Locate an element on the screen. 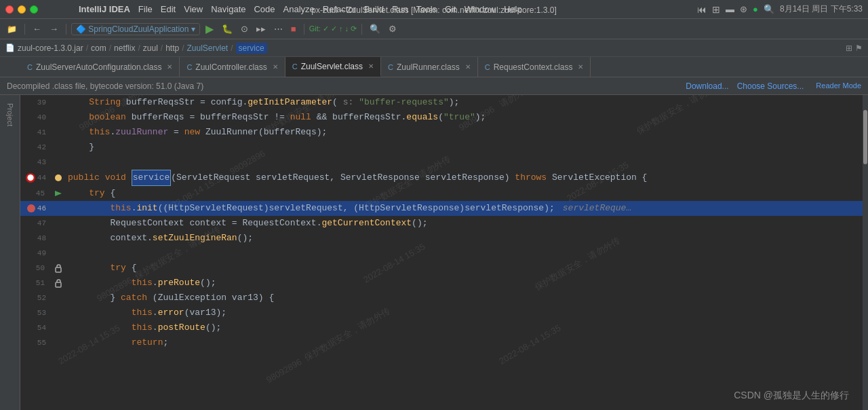 The height and width of the screenshot is (410, 868). tab-zuulrunner: C ZuulRunner.class ✕ is located at coordinates (430, 67).